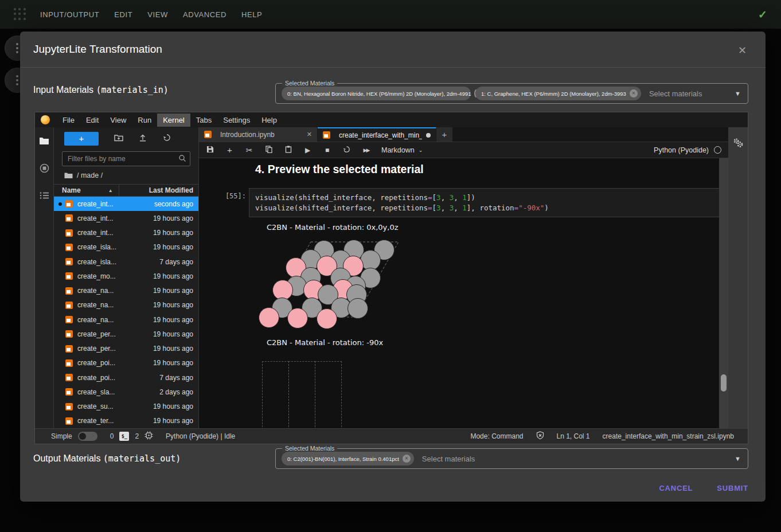 This screenshot has height=532, width=781. Describe the element at coordinates (123, 15) in the screenshot. I see `app-menu-item: EDIT` at that location.